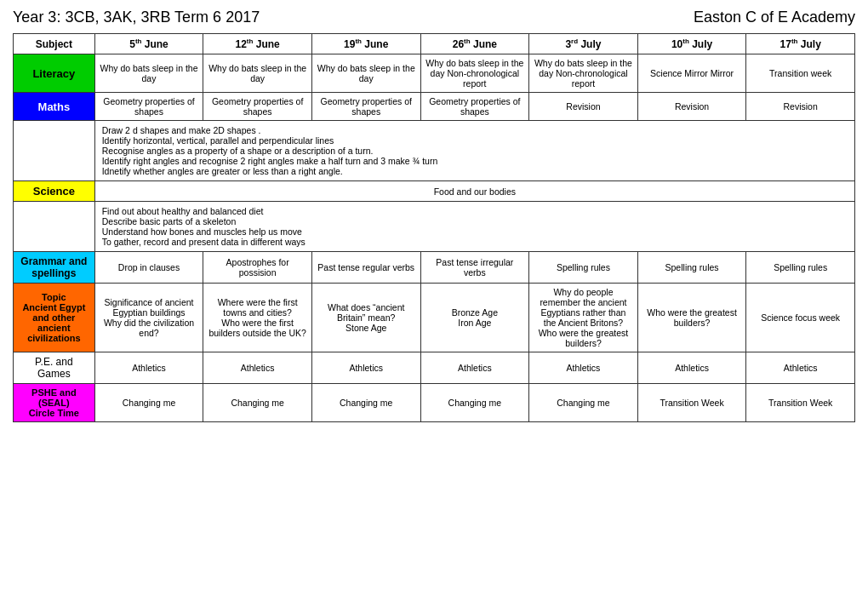 This screenshot has width=868, height=613. I want to click on literacy-row: Literacy Why do bats sleep in the day Wh…, so click(434, 73).